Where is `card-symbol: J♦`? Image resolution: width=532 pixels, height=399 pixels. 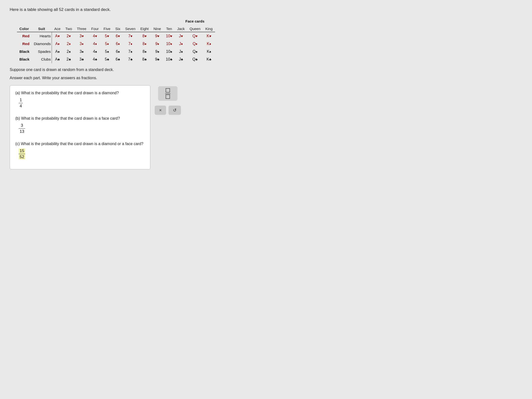
card-symbol: J♦ is located at coordinates (181, 44).